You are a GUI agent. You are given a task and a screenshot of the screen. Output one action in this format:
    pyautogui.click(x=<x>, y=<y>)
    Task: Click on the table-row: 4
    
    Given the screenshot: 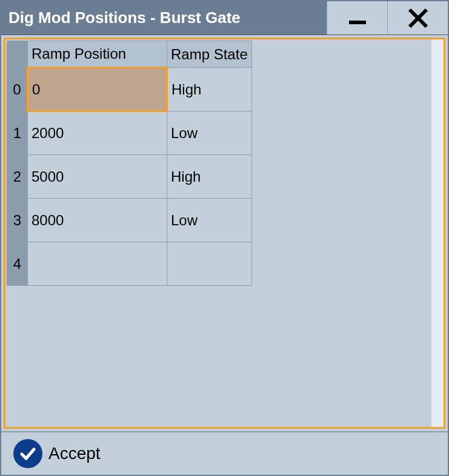 What is the action you would take?
    pyautogui.click(x=130, y=264)
    